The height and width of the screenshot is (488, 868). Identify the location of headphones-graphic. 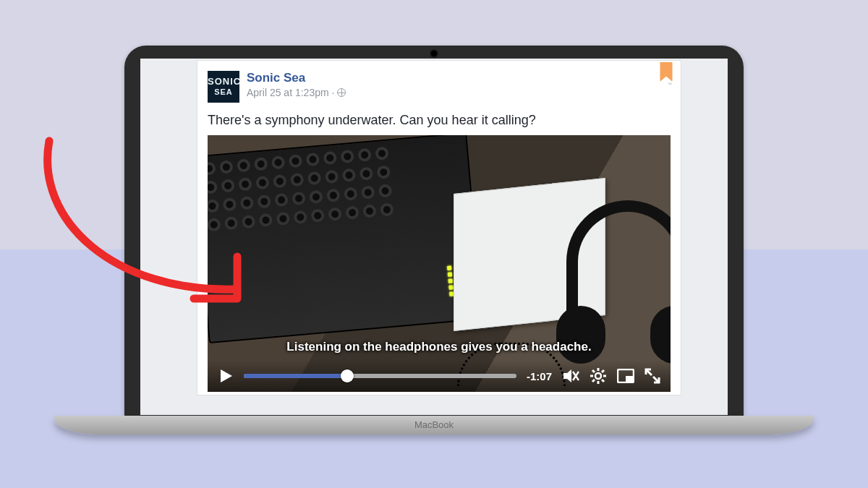
(618, 276).